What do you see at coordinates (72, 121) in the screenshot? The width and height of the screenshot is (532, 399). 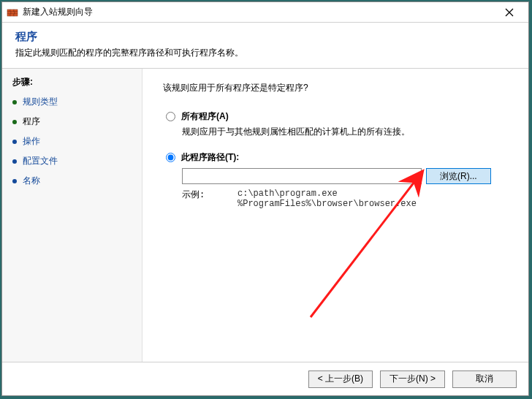 I see `step-program: 程序` at bounding box center [72, 121].